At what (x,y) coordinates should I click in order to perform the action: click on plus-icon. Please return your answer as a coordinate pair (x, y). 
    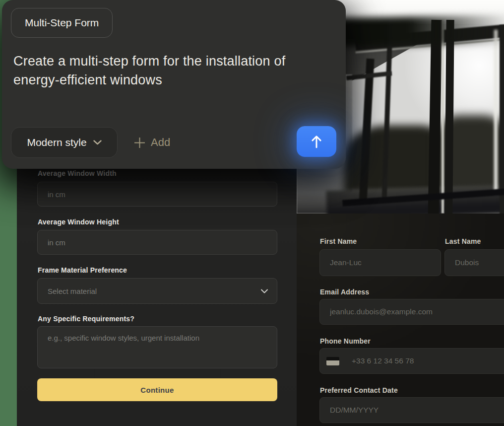
    Looking at the image, I should click on (140, 143).